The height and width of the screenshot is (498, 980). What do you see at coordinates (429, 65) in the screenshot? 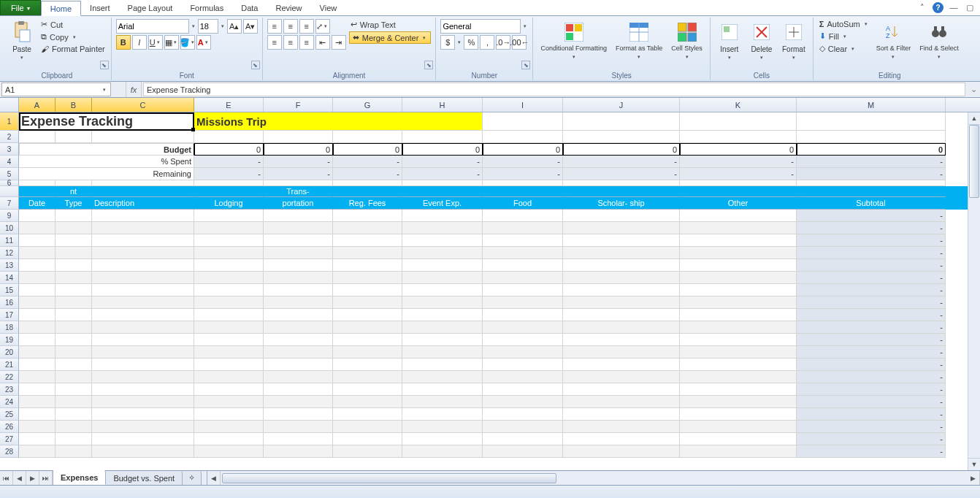
I see `alignment-dialog-launcher: ⬊` at bounding box center [429, 65].